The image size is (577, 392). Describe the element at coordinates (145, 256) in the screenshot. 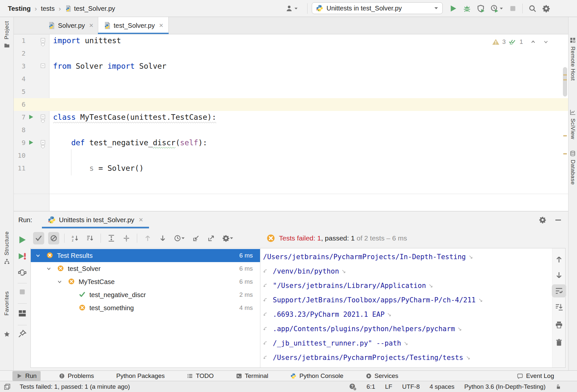

I see `test-tree-row: Test Results6 ms` at that location.